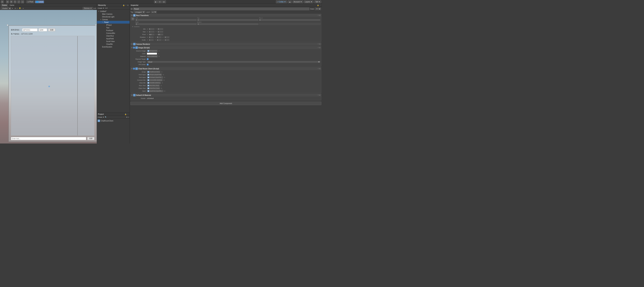 This screenshot has width=644, height=287. Describe the element at coordinates (113, 28) in the screenshot. I see `tree-item-text: Text` at that location.